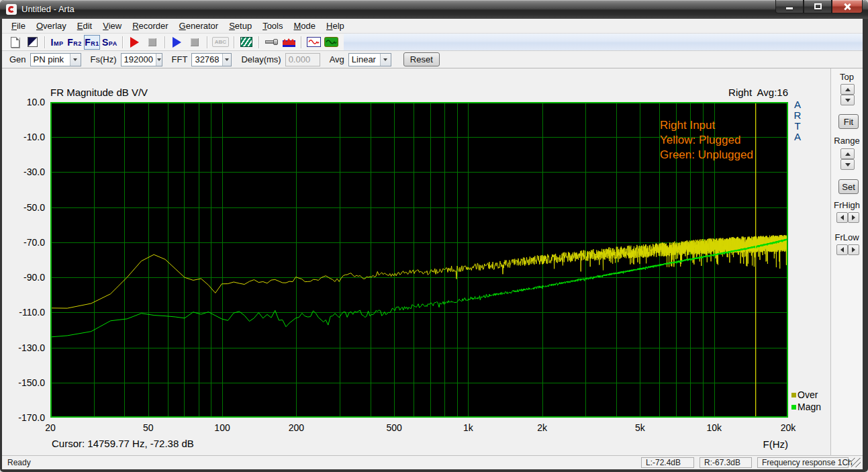 The height and width of the screenshot is (472, 868). What do you see at coordinates (854, 250) in the screenshot?
I see `arrow-right-icon` at bounding box center [854, 250].